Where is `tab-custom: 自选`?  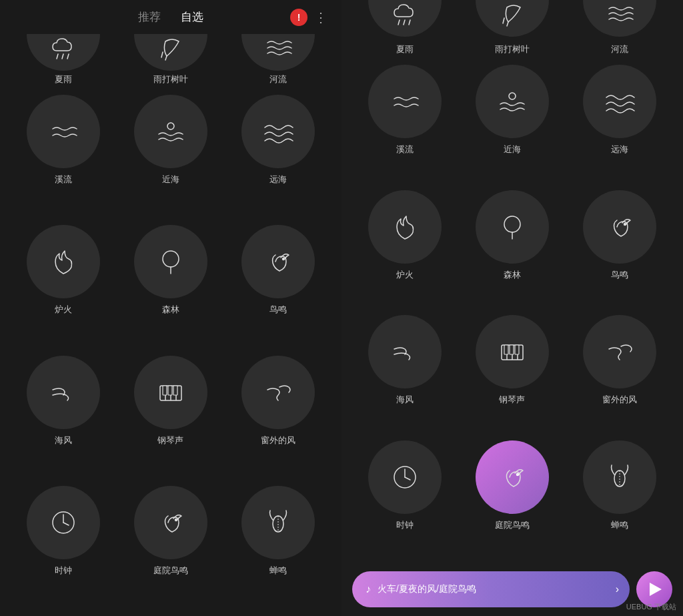 tab-custom: 自选 is located at coordinates (192, 17).